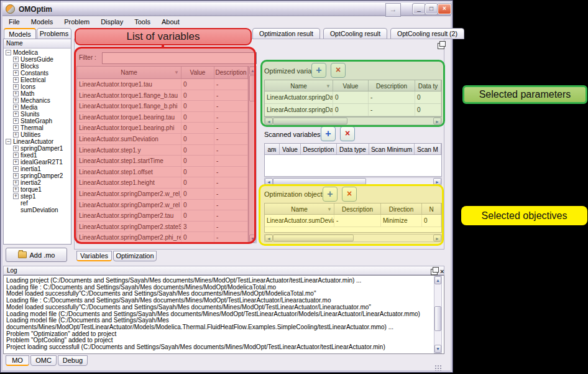 This screenshot has width=588, height=374. Describe the element at coordinates (351, 215) in the screenshot. I see `annotation-objectives-box` at that location.